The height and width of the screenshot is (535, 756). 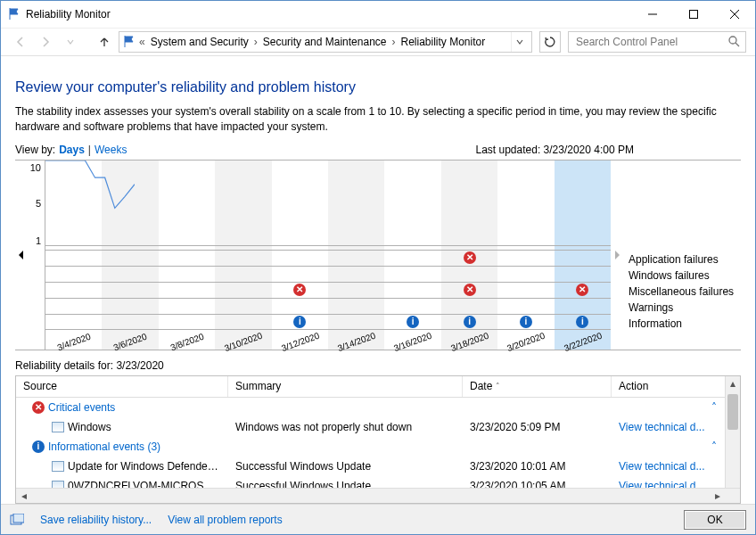 What do you see at coordinates (733, 383) in the screenshot?
I see `scroll-up-button: ▴` at bounding box center [733, 383].